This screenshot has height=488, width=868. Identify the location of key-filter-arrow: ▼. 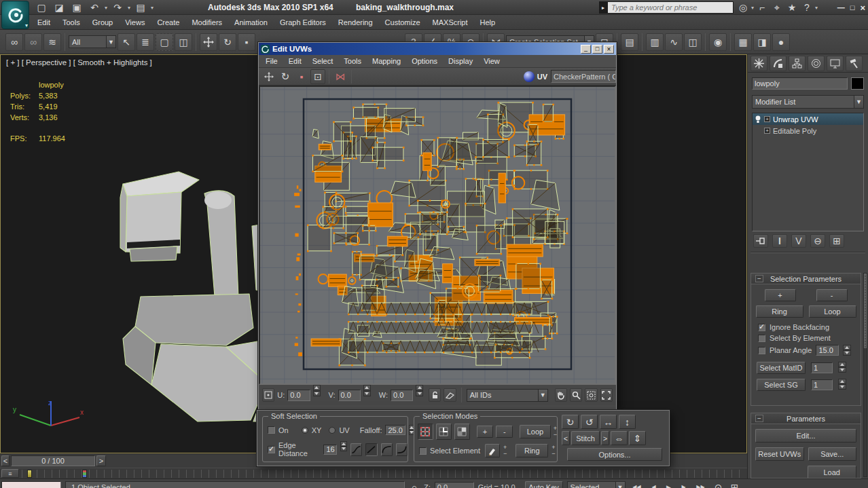
(620, 485).